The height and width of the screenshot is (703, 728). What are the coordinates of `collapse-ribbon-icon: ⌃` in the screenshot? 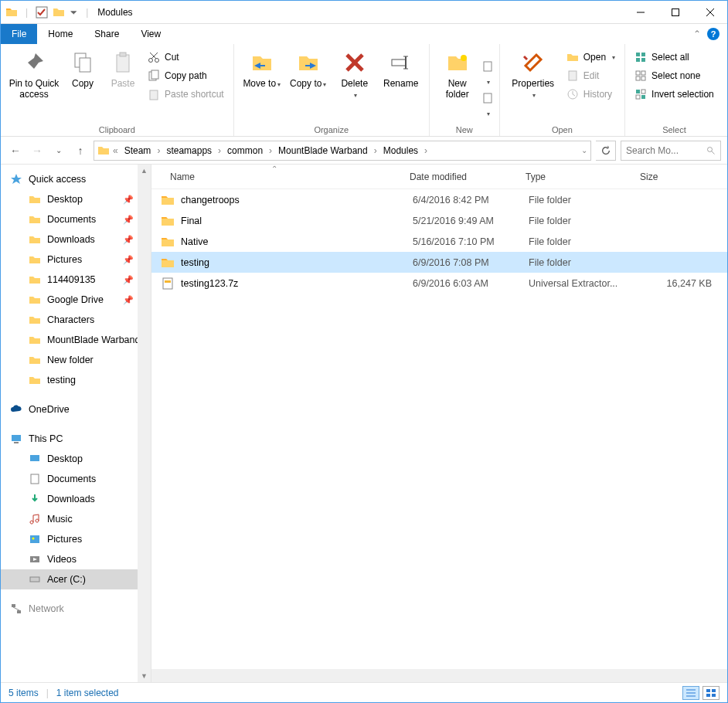 It's located at (697, 34).